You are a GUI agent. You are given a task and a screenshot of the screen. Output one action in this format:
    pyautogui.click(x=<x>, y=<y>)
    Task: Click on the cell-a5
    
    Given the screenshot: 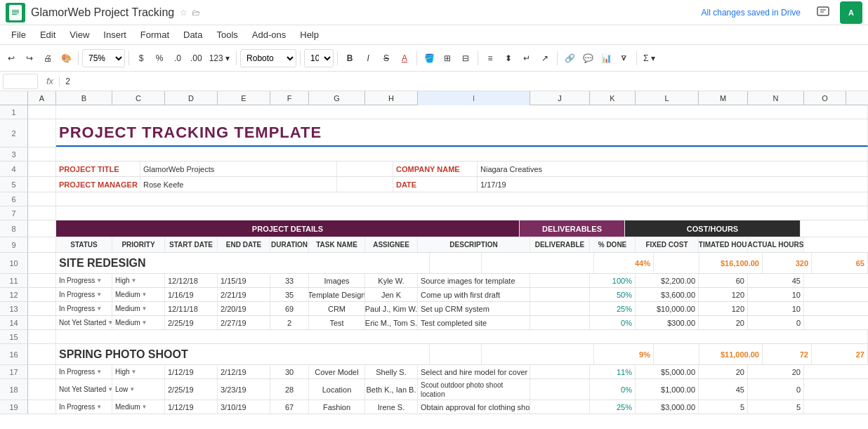 What is the action you would take?
    pyautogui.click(x=42, y=184)
    